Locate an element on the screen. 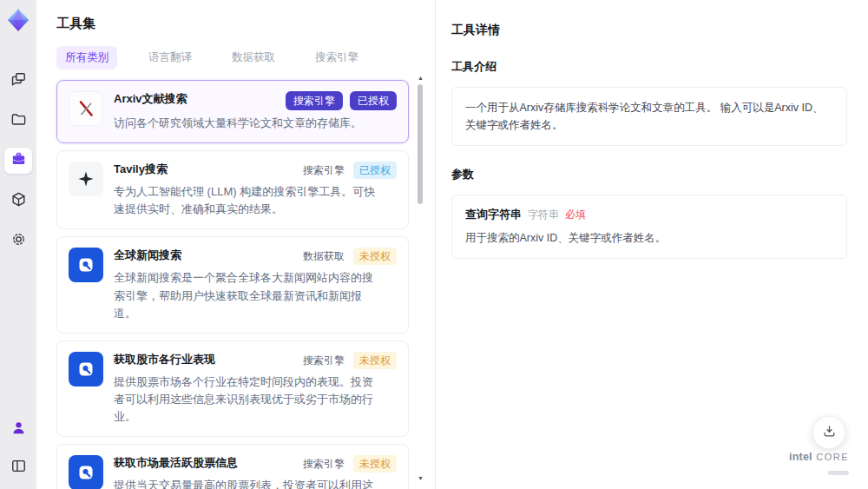 The width and height of the screenshot is (868, 489). tool-description: 访问各个研究领域大量科学论文和文章的存储库。 is located at coordinates (255, 123).